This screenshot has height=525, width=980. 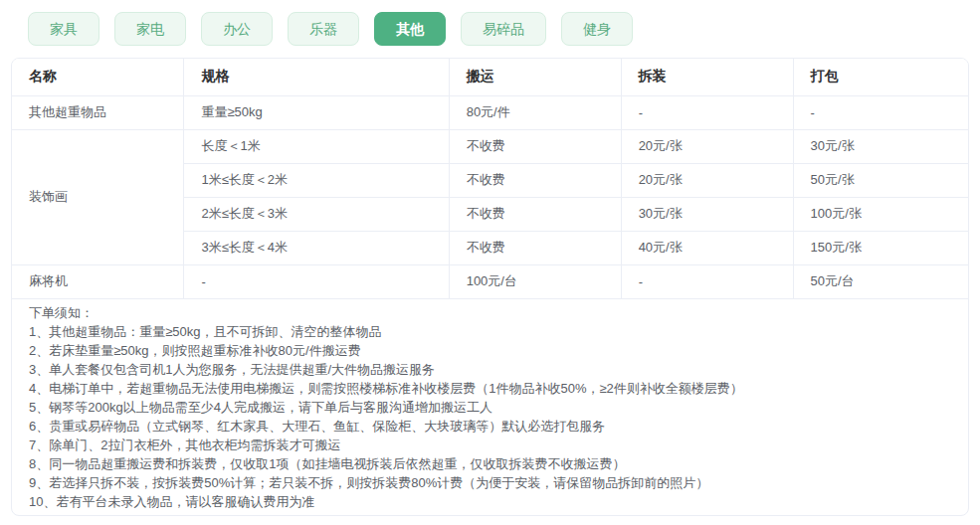 I want to click on note-line: 8、同一物品超重搬运费和拆装费，仅收取1项（如挂墙电视拆装后依然超重，仅收取拆装…, so click(x=490, y=463).